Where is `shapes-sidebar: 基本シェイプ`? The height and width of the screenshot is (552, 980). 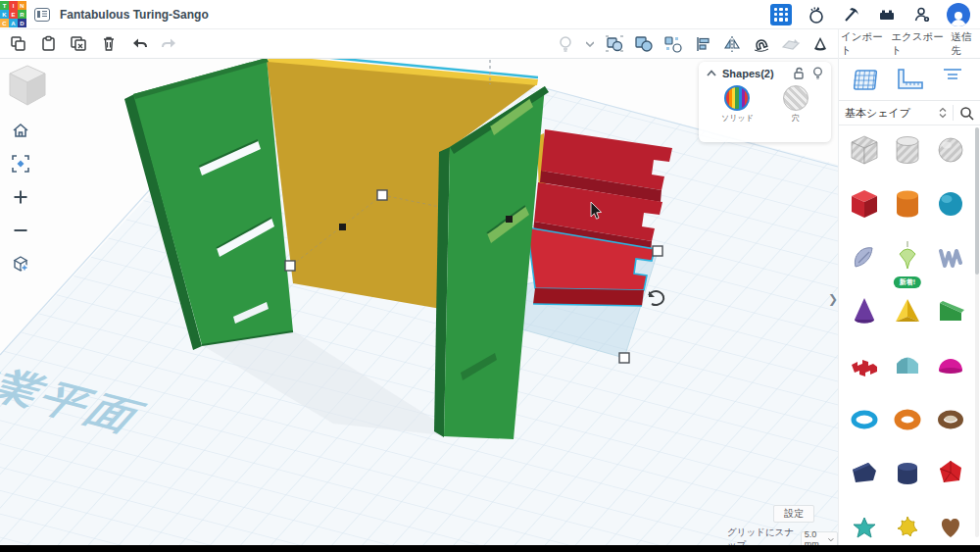 shapes-sidebar: 基本シェイプ is located at coordinates (909, 302).